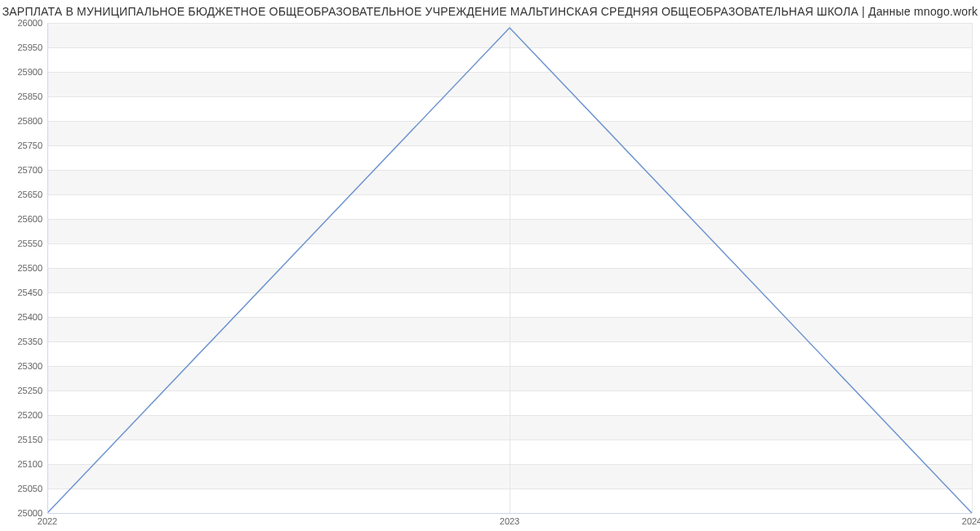 The image size is (980, 531). Describe the element at coordinates (972, 268) in the screenshot. I see `x-gridline` at that location.